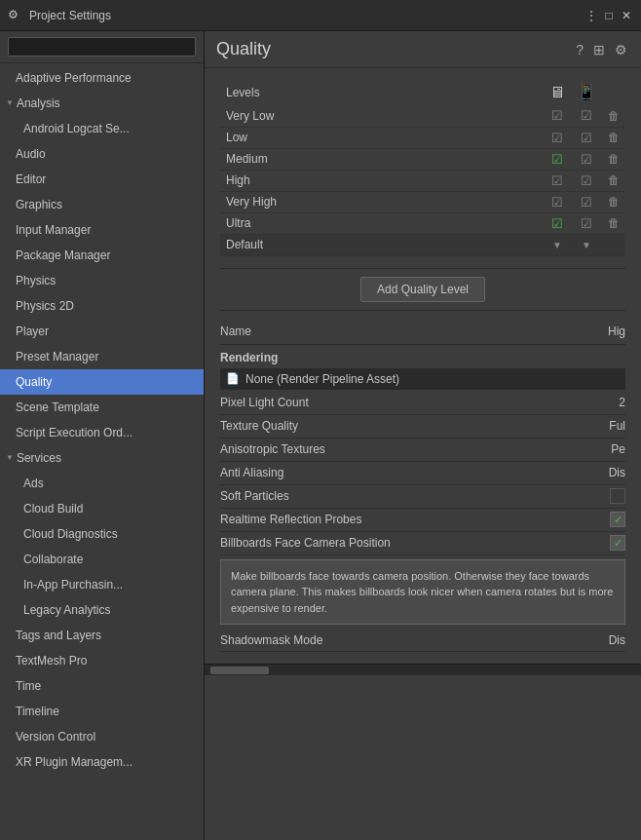 This screenshot has height=840, width=641. I want to click on layout-icon-button: ⊞, so click(599, 50).